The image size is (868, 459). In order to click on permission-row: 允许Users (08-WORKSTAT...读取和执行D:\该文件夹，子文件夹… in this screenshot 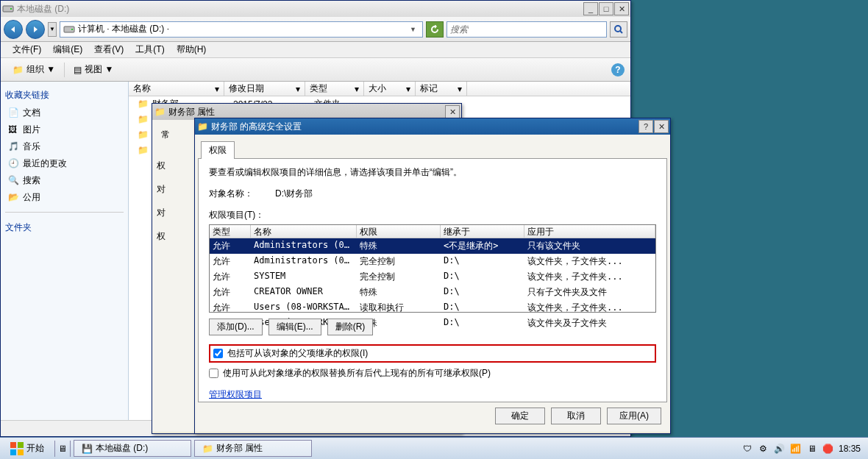, I will do `click(433, 307)`.